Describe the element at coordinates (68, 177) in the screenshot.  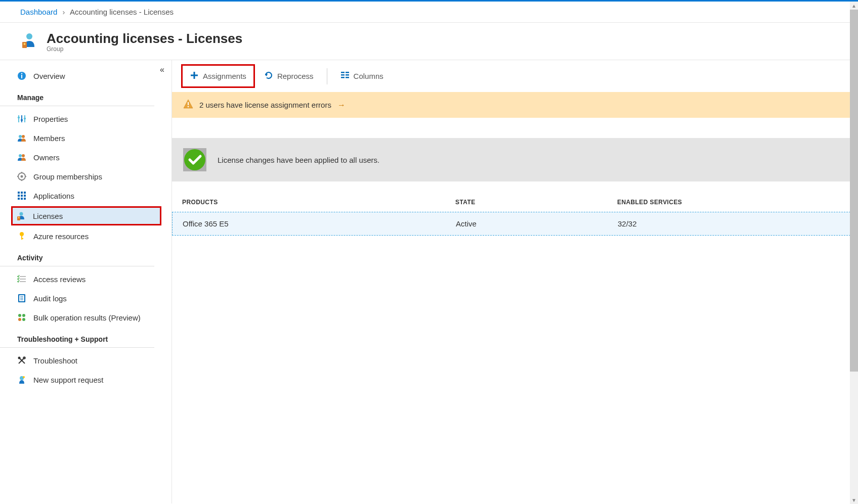
I see `sidebar-item-label: Group memberships` at that location.